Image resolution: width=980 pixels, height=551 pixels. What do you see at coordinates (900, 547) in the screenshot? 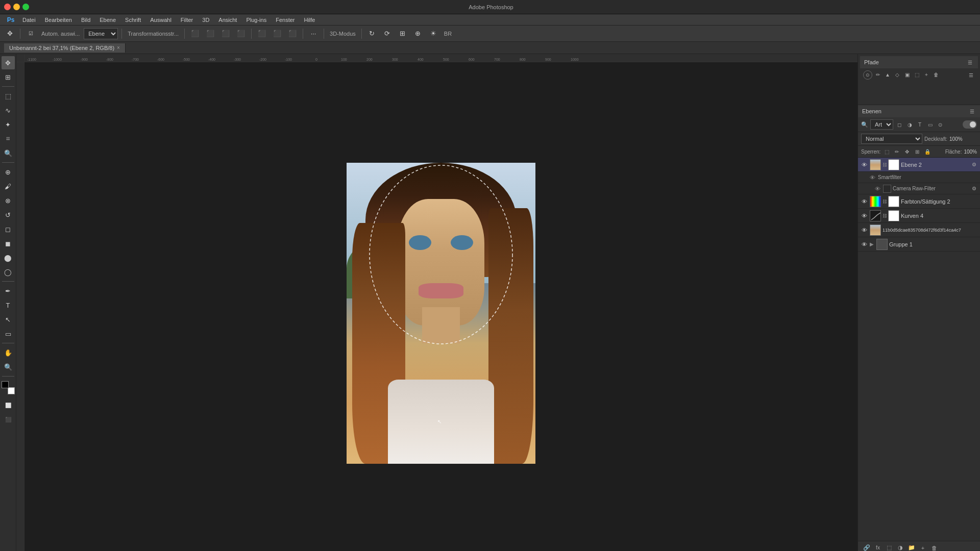
I see `layer-adjustment-icon: ◑` at bounding box center [900, 547].